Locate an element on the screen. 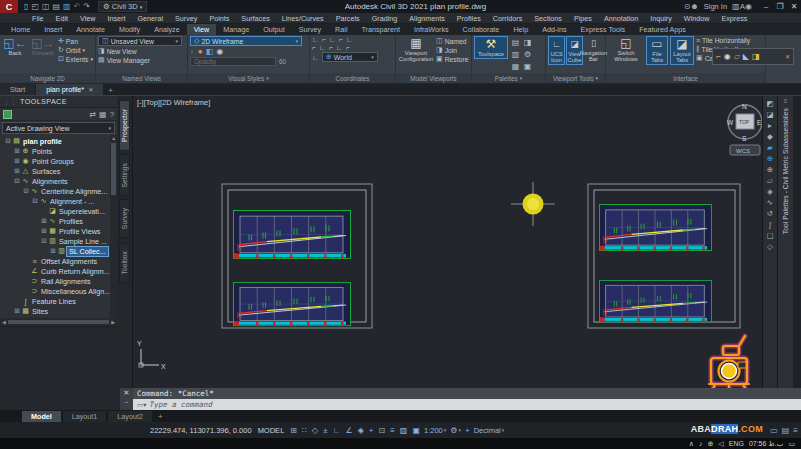  cart-icon: ▥ is located at coordinates (736, 6).